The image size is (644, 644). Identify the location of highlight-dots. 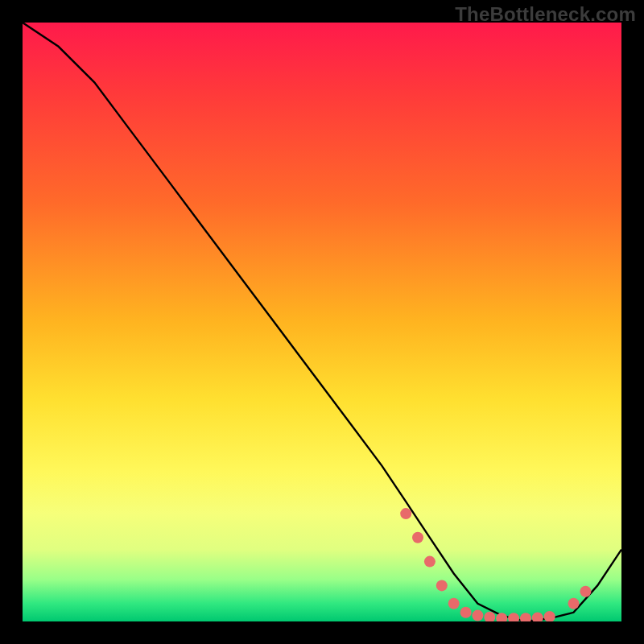
(496, 565).